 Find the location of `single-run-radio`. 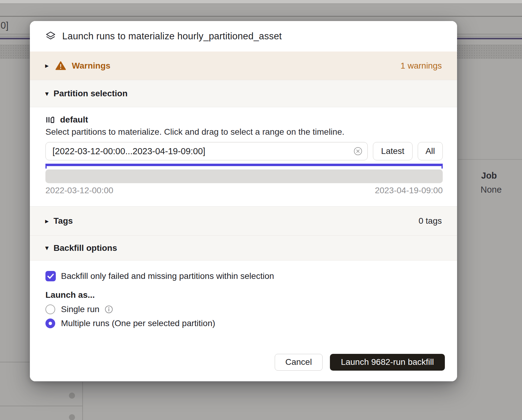

single-run-radio is located at coordinates (50, 309).